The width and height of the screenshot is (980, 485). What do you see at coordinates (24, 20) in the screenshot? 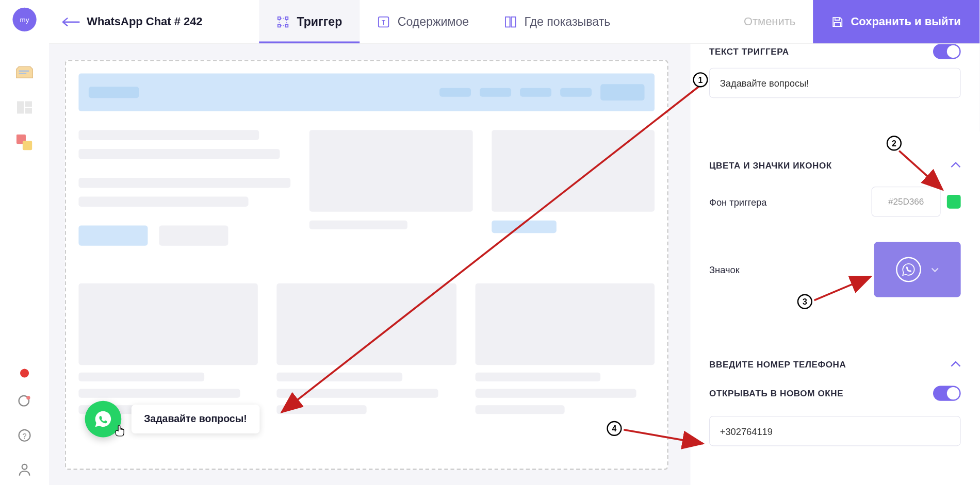
I see `avatar: my` at bounding box center [24, 20].